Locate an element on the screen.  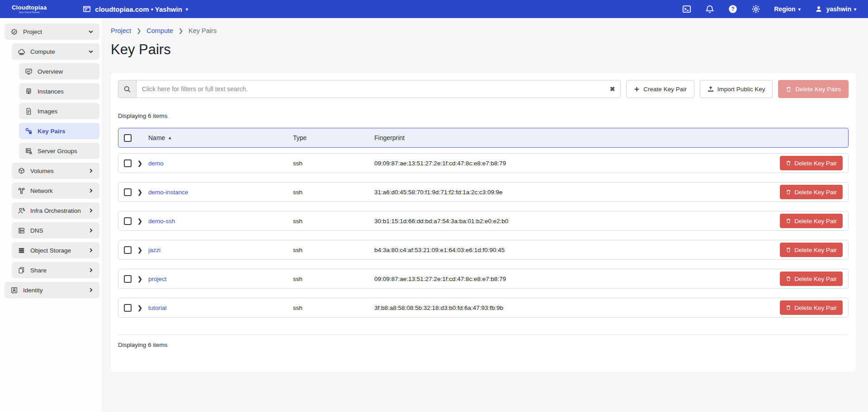
sidebar-item-label: Infra Orchestration is located at coordinates (56, 211).